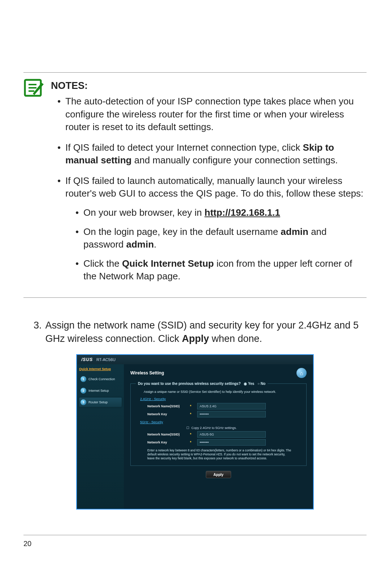  Describe the element at coordinates (106, 360) in the screenshot. I see `model-label: RT-AC56U` at that location.